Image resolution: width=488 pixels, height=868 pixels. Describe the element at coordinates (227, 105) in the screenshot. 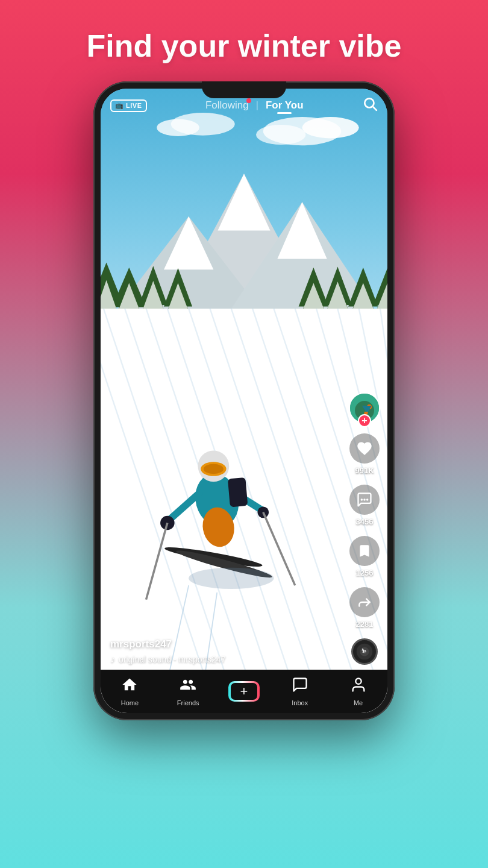

I see `following-tab: Following` at that location.